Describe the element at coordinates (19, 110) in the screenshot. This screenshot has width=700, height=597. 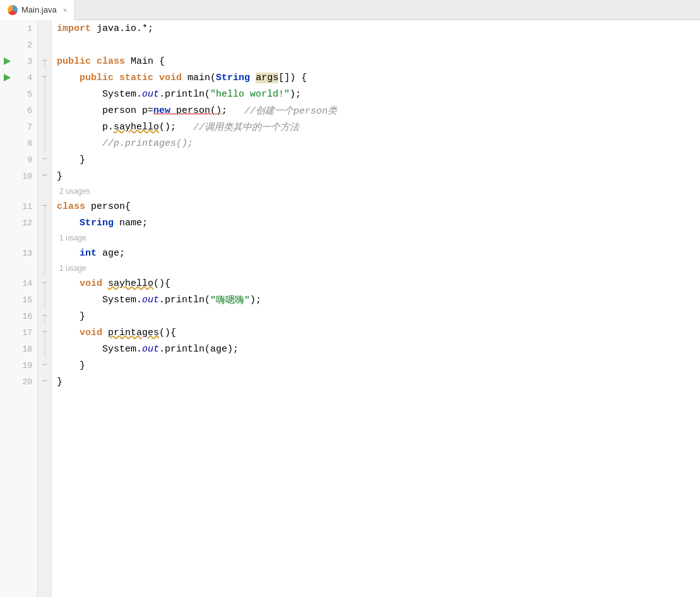
I see `line-num-6: 6` at that location.